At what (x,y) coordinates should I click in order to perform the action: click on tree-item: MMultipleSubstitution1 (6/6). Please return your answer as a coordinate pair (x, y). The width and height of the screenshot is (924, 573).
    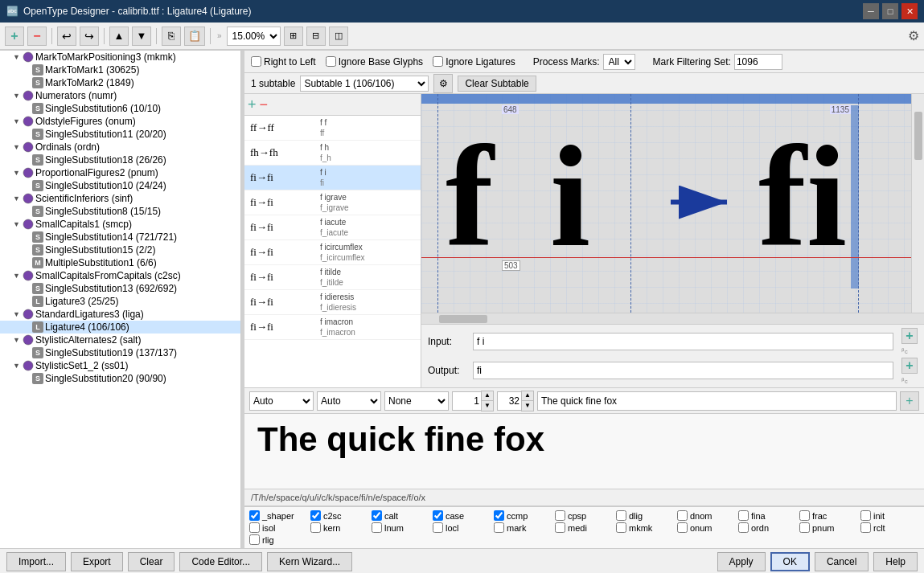
    Looking at the image, I should click on (121, 263).